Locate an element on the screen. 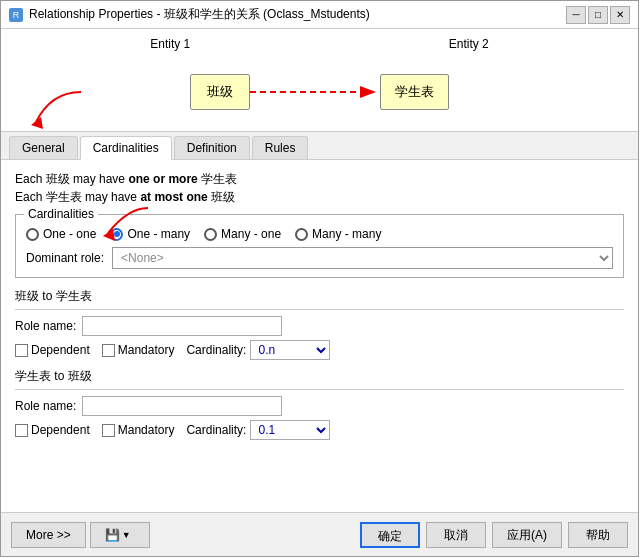 This screenshot has height=557, width=639. section1-mandatory: Mandatory is located at coordinates (138, 350).